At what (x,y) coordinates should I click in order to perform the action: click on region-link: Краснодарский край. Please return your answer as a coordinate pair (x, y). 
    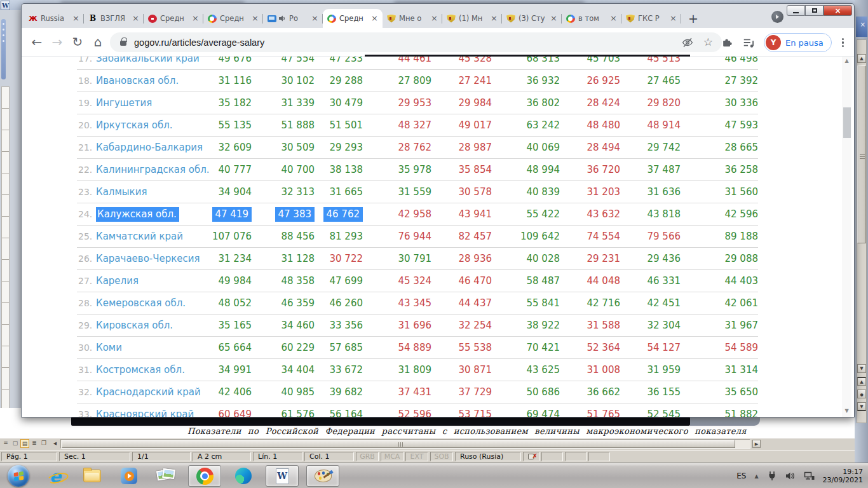
    Looking at the image, I should click on (151, 392).